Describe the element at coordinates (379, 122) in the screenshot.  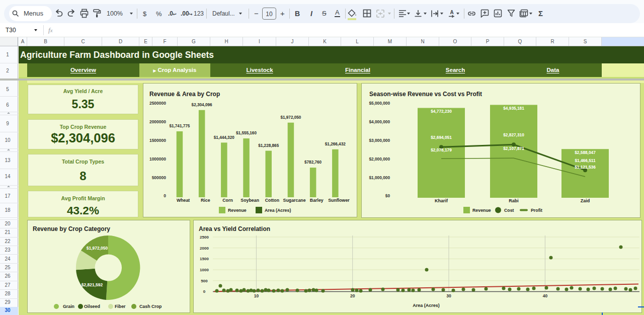
I see `svg-text: $4,000,000` at that location.